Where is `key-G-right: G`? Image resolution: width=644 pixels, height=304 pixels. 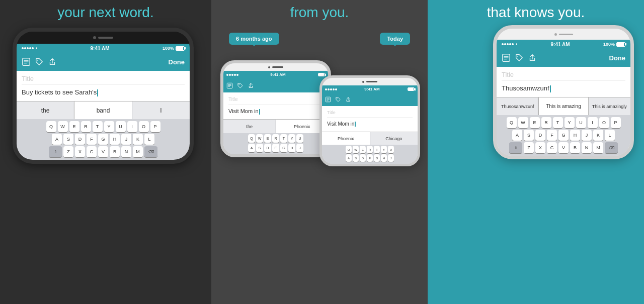
key-G-right: G is located at coordinates (564, 135).